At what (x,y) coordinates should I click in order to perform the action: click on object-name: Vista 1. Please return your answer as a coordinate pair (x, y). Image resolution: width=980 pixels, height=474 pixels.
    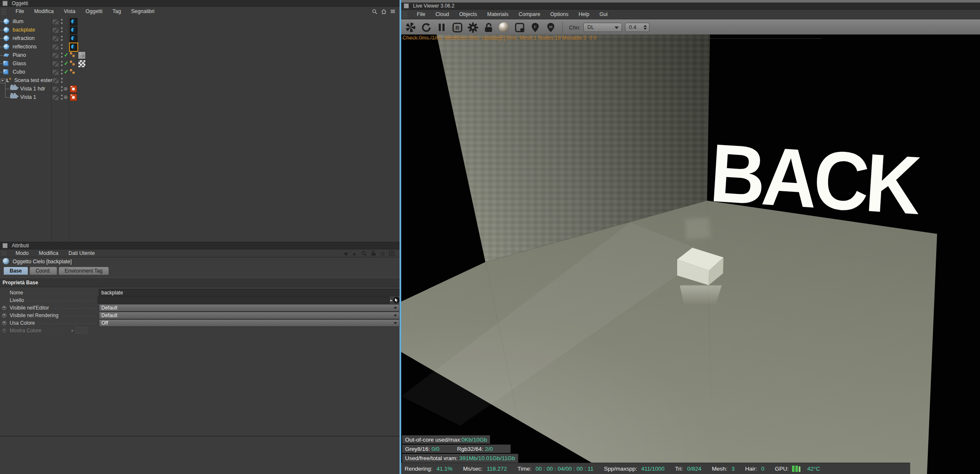
    Looking at the image, I should click on (28, 97).